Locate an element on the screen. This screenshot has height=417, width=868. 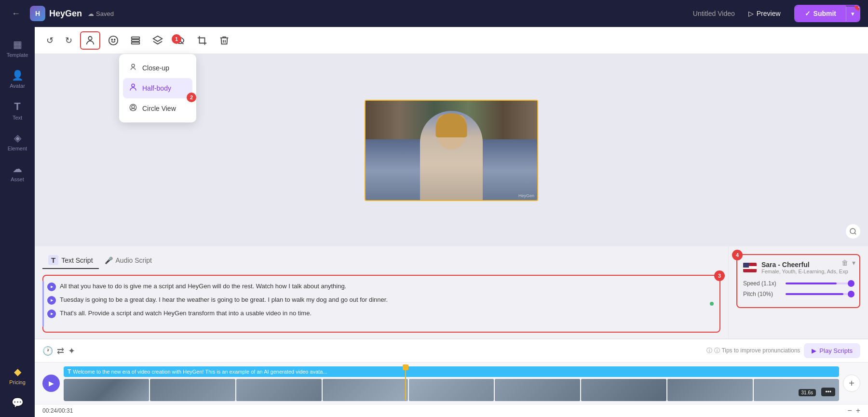
delete-icon is located at coordinates (224, 40).